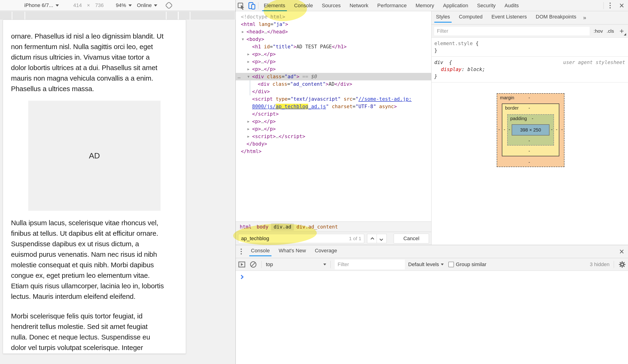  What do you see at coordinates (357, 99) in the screenshot?
I see `code-token: "` at bounding box center [357, 99].